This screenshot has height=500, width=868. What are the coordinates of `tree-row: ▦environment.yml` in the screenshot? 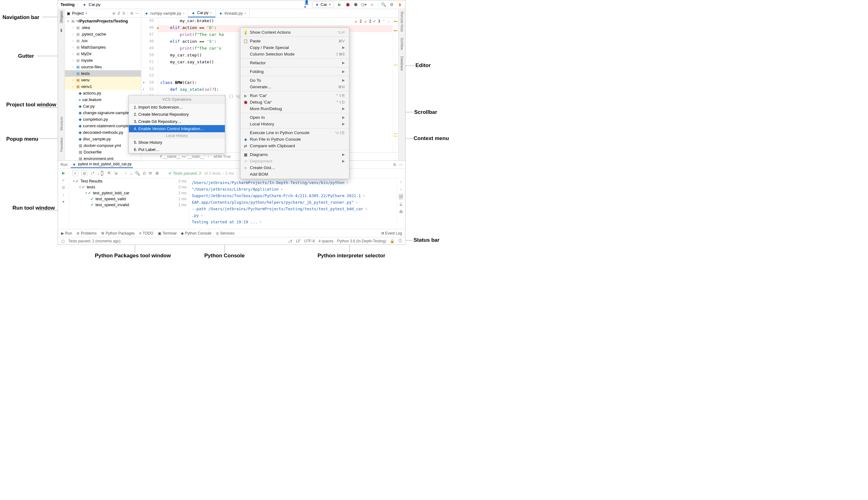 It's located at (103, 158).